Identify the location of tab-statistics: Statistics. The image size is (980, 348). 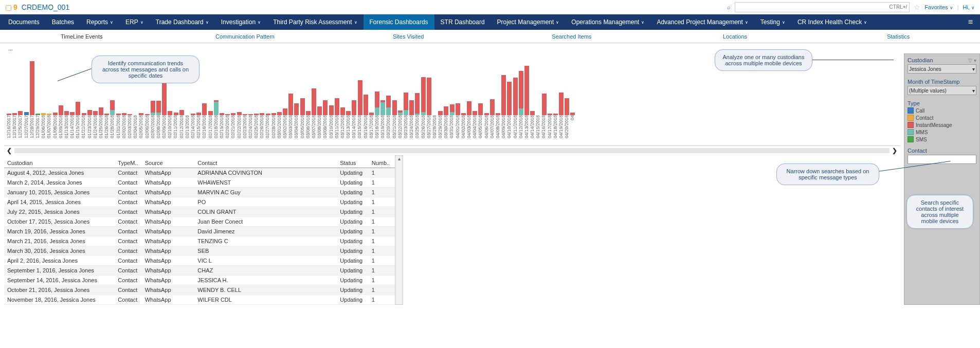
(898, 36).